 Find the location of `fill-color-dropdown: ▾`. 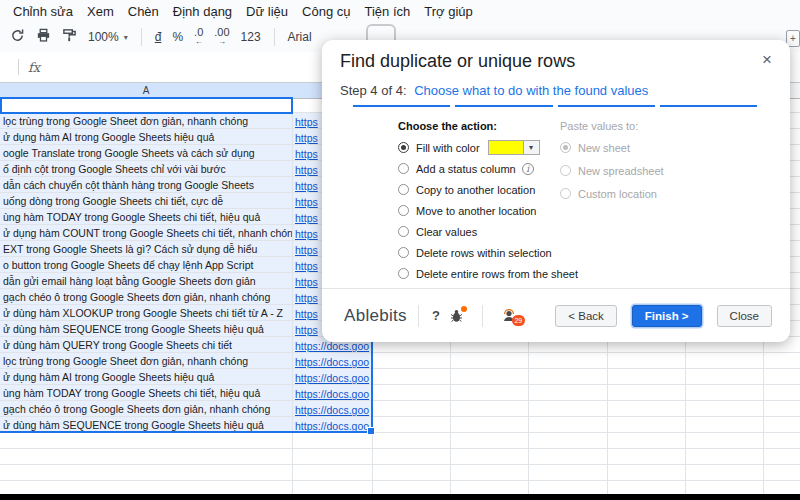

fill-color-dropdown: ▾ is located at coordinates (514, 148).